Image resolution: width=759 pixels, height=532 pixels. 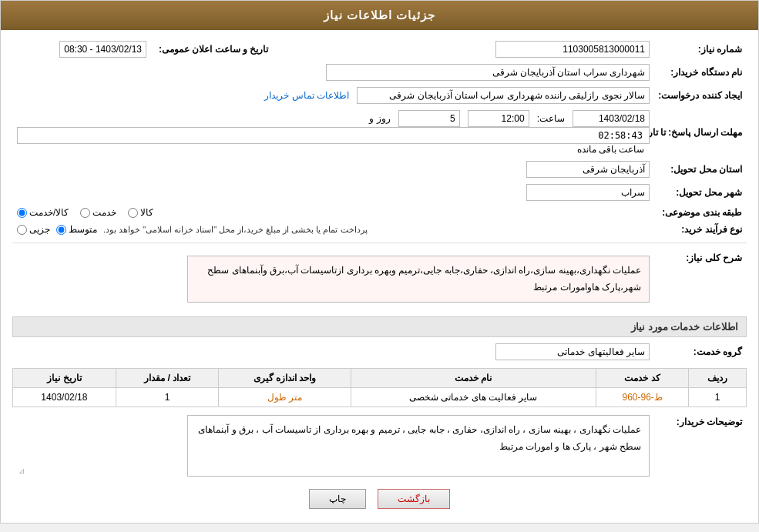 What do you see at coordinates (503, 95) in the screenshot?
I see `requester-input: سالار نجوی رازلیقی راننده شهرداری سراب ا…` at bounding box center [503, 95].